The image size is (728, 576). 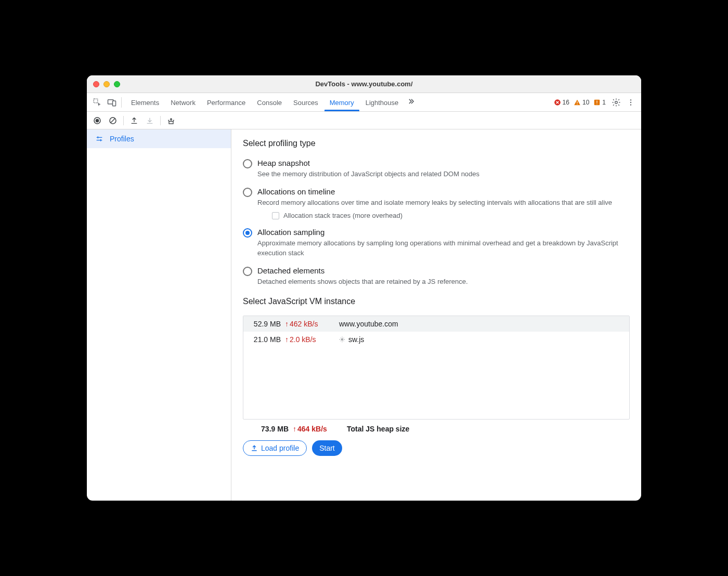 I want to click on vm-rate: ↑462 kB/s, so click(x=308, y=324).